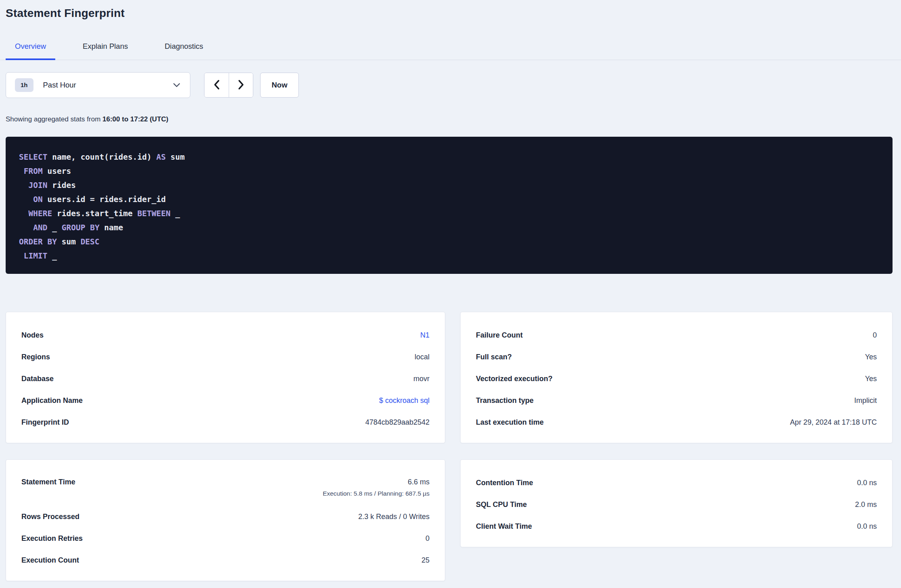 The image size is (901, 588). Describe the element at coordinates (31, 51) in the screenshot. I see `tab-overview: Overview` at that location.